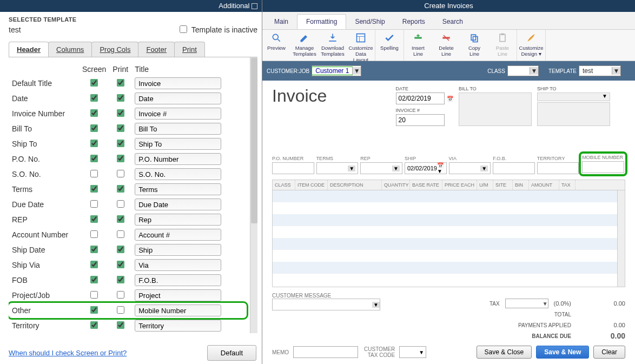  I want to click on scrollbar, so click(254, 195).